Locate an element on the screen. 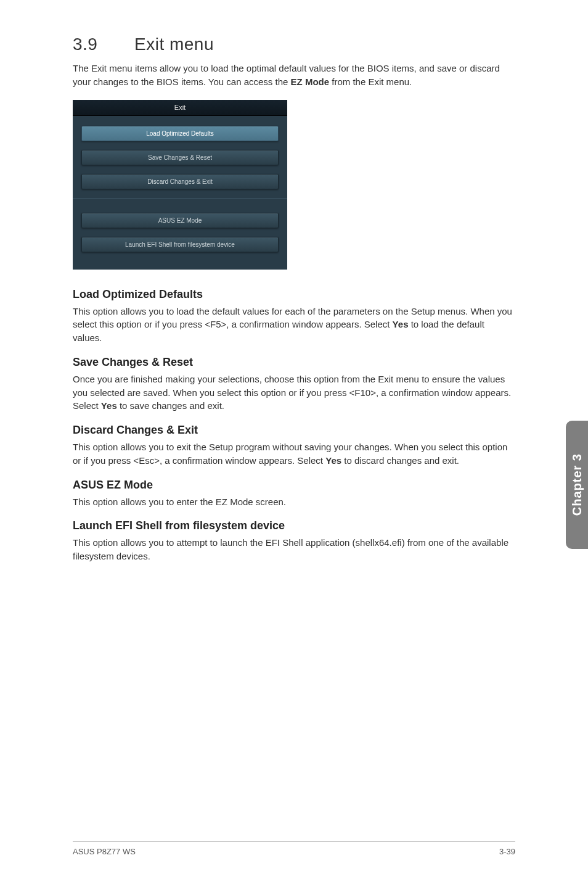 The width and height of the screenshot is (588, 887). heading-efi-shell: Launch EFI Shell from filesystem device is located at coordinates (294, 526).